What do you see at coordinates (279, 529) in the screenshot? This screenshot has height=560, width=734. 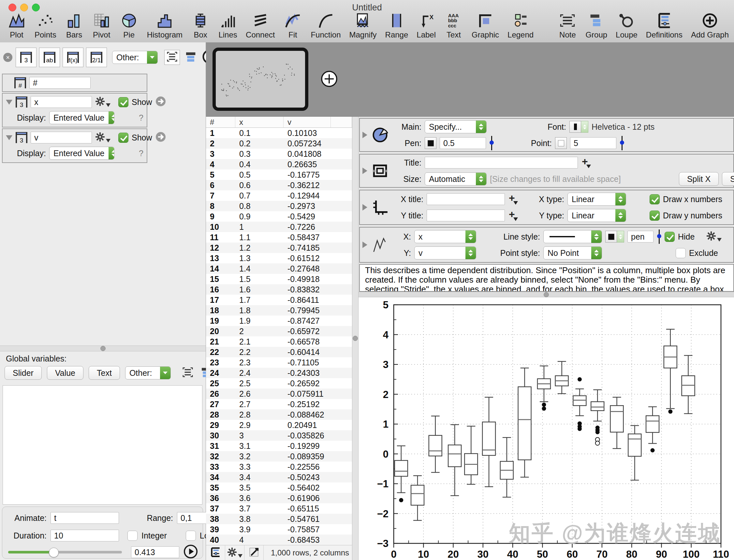 I see `table-row: 393.9-0.75857` at bounding box center [279, 529].